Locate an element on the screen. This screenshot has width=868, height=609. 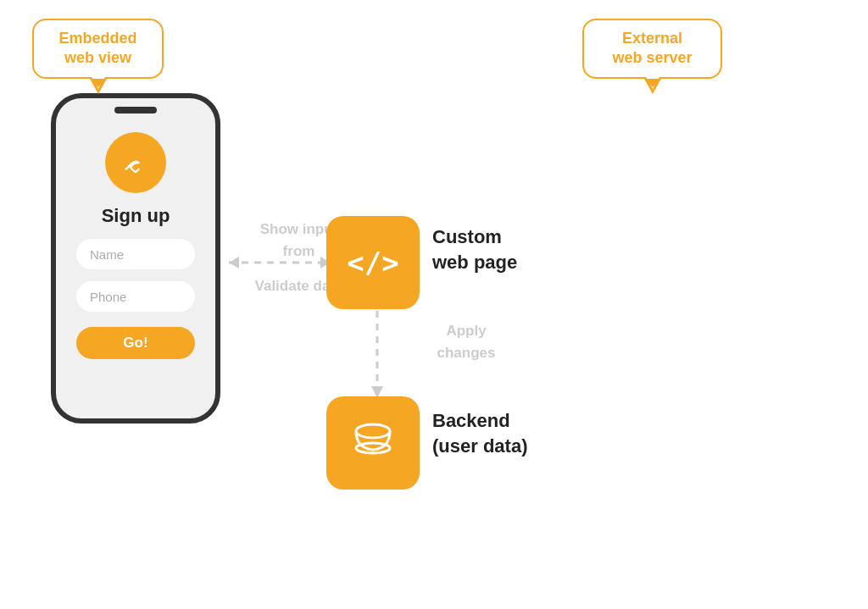
embedded-bubble-text2: web view is located at coordinates (98, 58).